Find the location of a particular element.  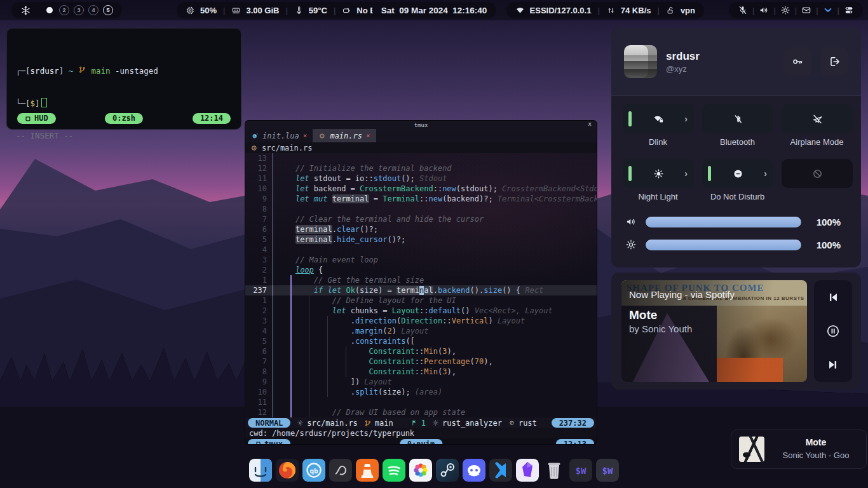

workspace-3: 3 is located at coordinates (79, 10).